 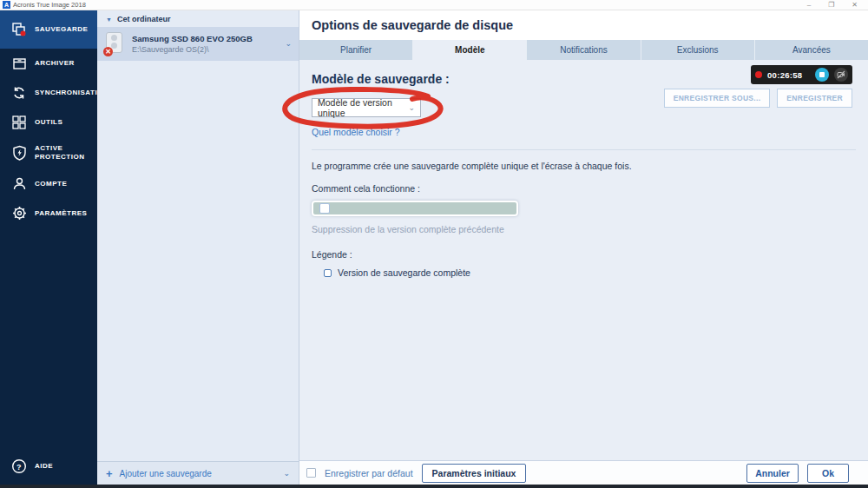 I want to click on scheme-description: Le programme crée une sauvegarde complèt…, so click(x=583, y=166).